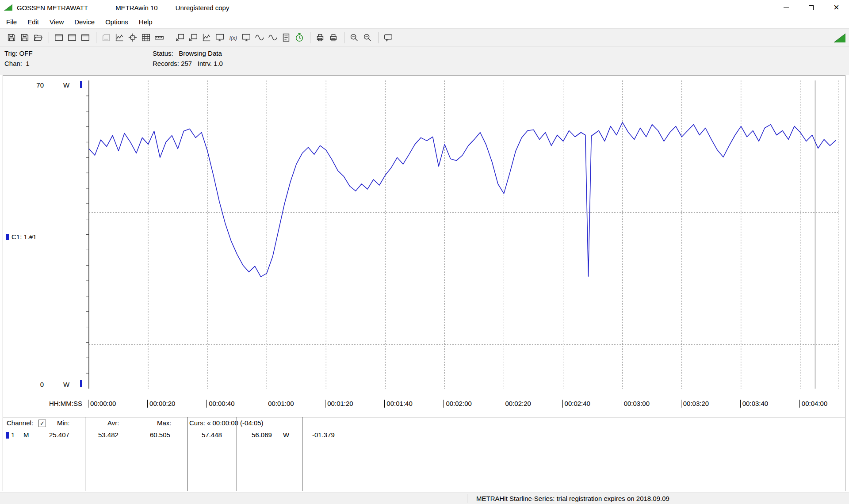  What do you see at coordinates (81, 384) in the screenshot?
I see `channel-color-marker-bottom` at bounding box center [81, 384].